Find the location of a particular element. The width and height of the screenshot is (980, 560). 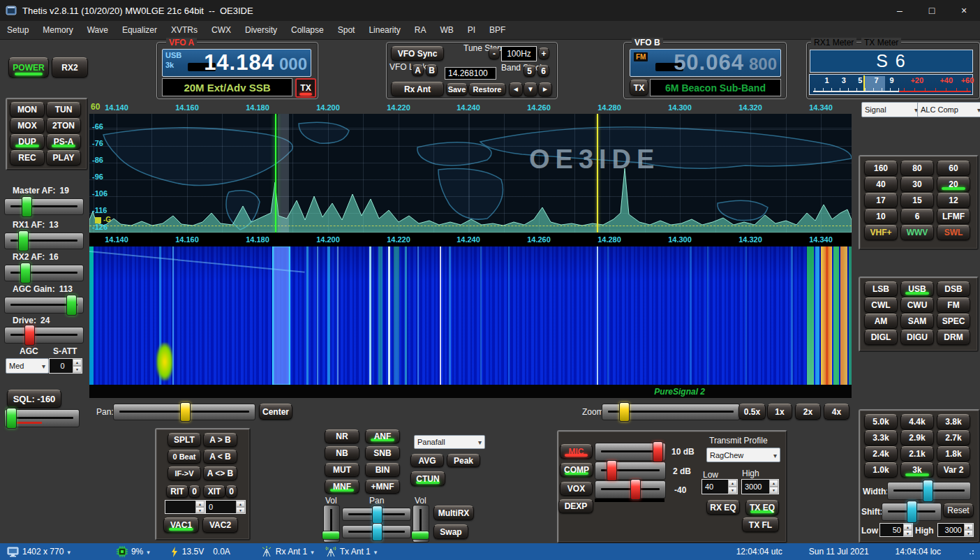

rx2-af-slider is located at coordinates (44, 273).